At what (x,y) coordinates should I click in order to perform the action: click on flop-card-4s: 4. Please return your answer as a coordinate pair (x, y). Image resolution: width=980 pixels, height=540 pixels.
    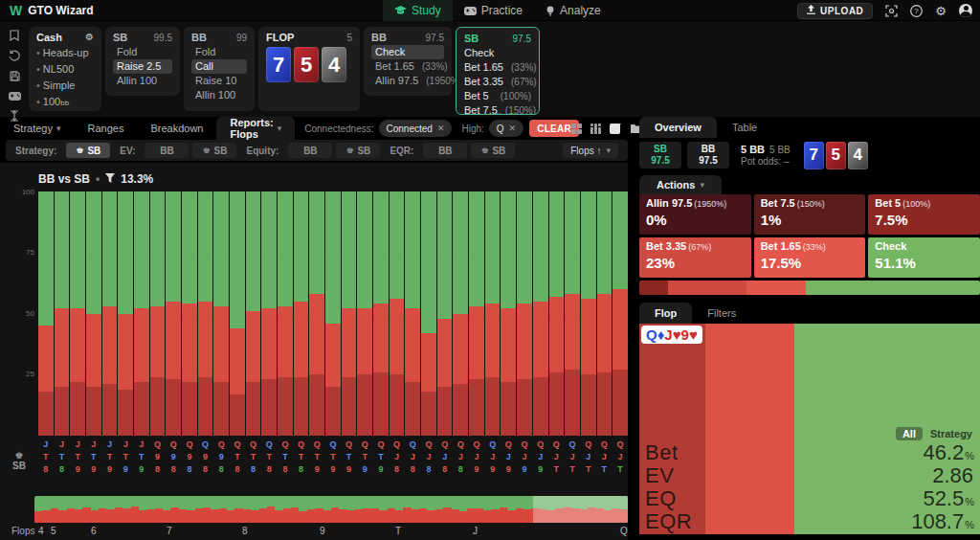
    Looking at the image, I should click on (334, 65).